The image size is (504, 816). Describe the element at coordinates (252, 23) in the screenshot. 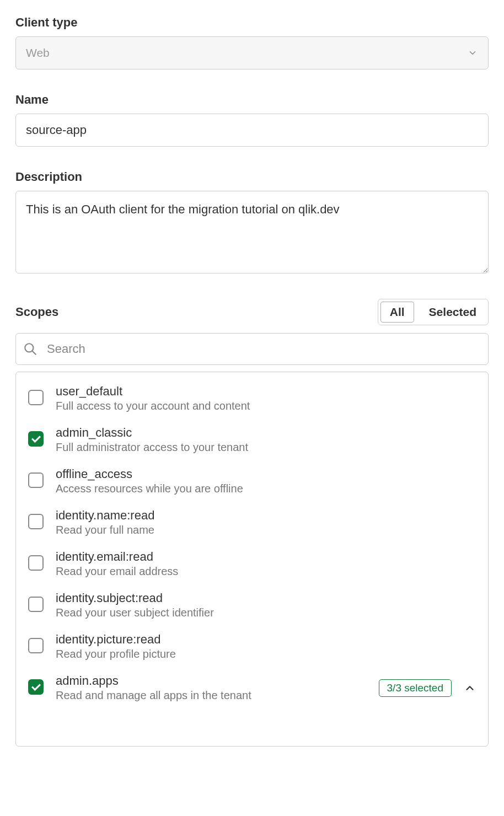

I see `client-type-label: Client type` at that location.